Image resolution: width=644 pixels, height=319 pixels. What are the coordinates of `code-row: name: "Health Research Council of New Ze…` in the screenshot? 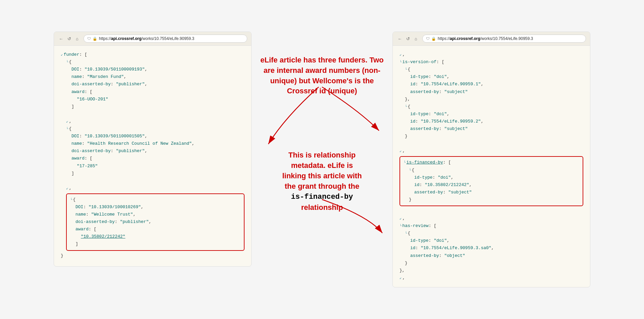 It's located at (153, 144).